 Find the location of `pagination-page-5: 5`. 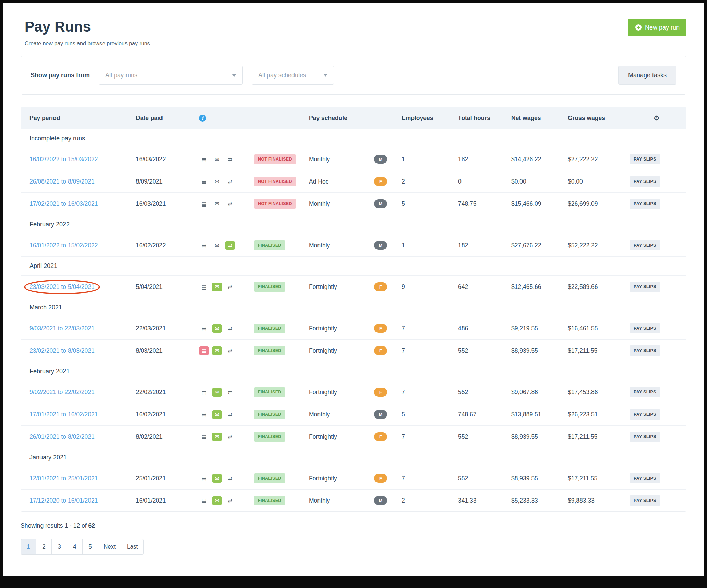

pagination-page-5: 5 is located at coordinates (90, 547).